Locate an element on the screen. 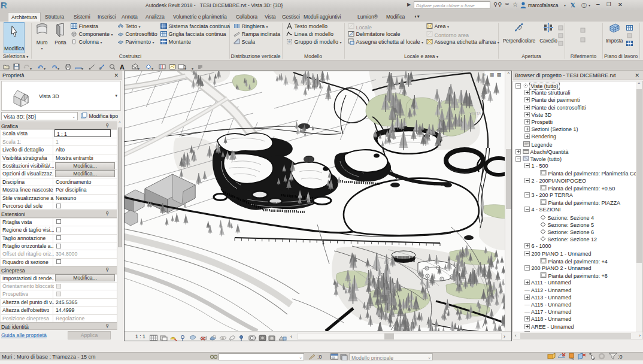  svg-text: A is located at coordinates (122, 67).